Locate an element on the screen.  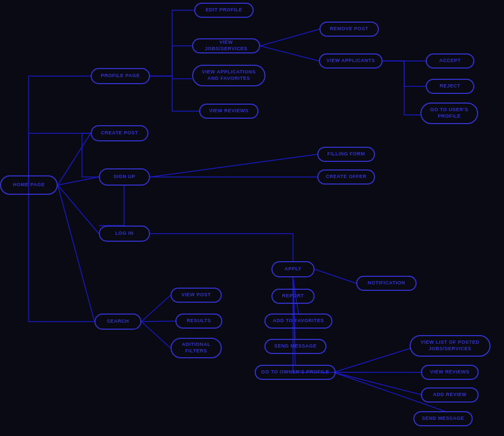
node-log-in: LOG IN is located at coordinates (124, 234).